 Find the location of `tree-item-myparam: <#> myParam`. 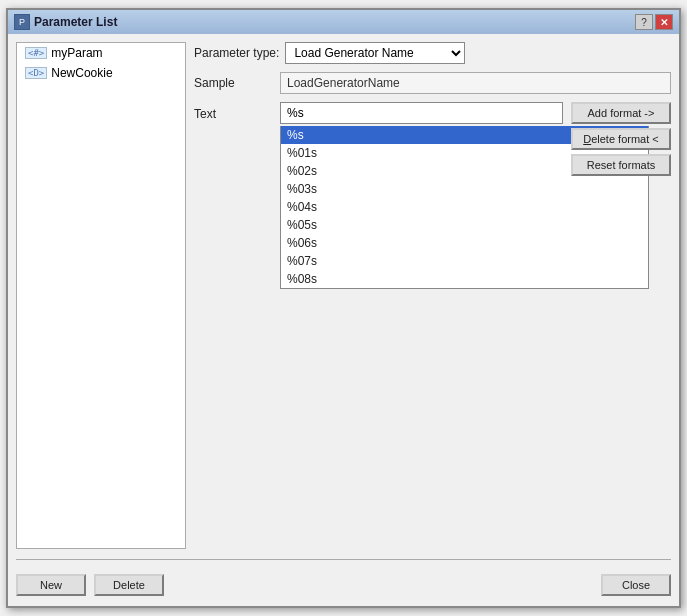

tree-item-myparam: <#> myParam is located at coordinates (101, 53).